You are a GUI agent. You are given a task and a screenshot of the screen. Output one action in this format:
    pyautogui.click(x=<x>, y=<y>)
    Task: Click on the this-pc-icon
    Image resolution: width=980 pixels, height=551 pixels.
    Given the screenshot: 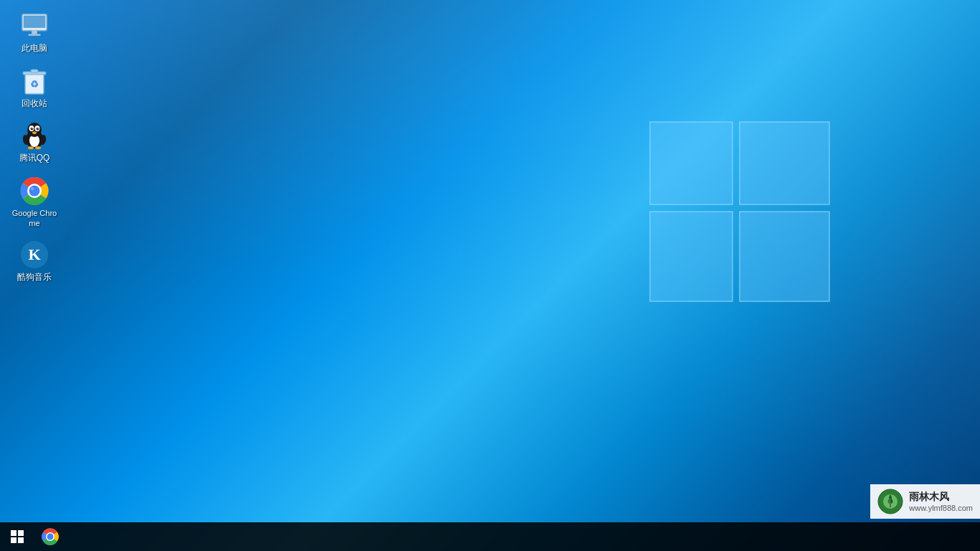 What is the action you would take?
    pyautogui.click(x=34, y=26)
    